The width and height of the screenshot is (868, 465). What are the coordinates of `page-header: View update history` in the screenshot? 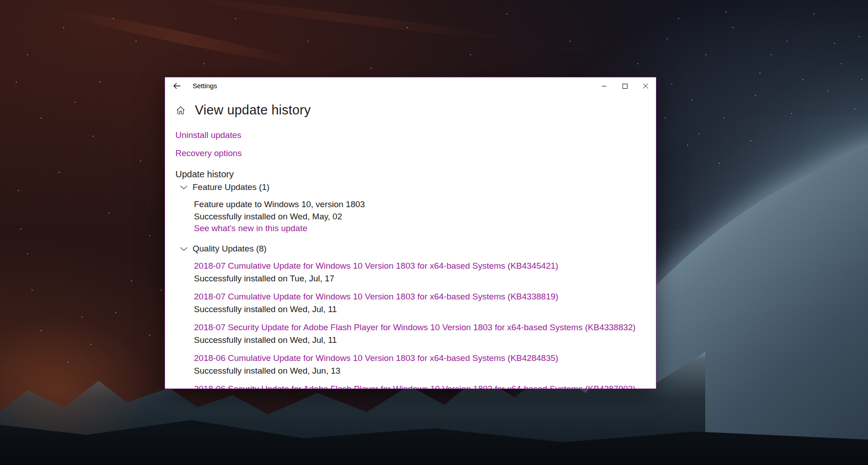 It's located at (243, 110).